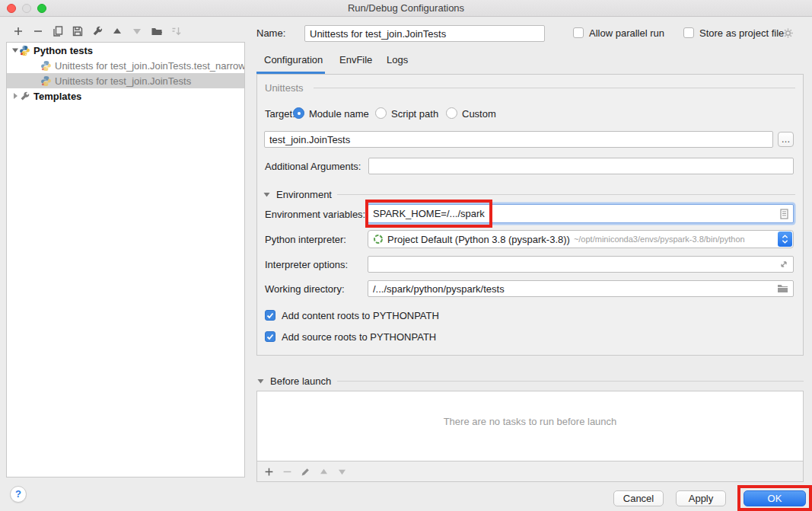 Image resolution: width=812 pixels, height=511 pixels. I want to click on conda-environment-icon, so click(378, 239).